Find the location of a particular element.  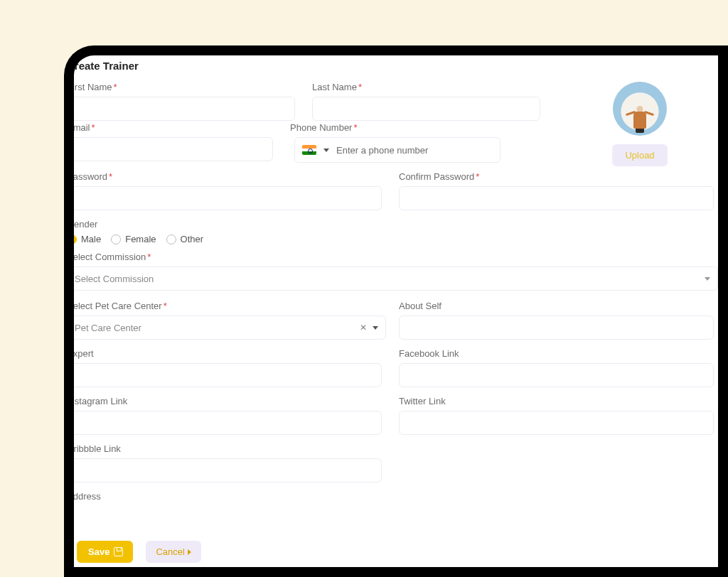

email-label: Email* is located at coordinates (176, 128).